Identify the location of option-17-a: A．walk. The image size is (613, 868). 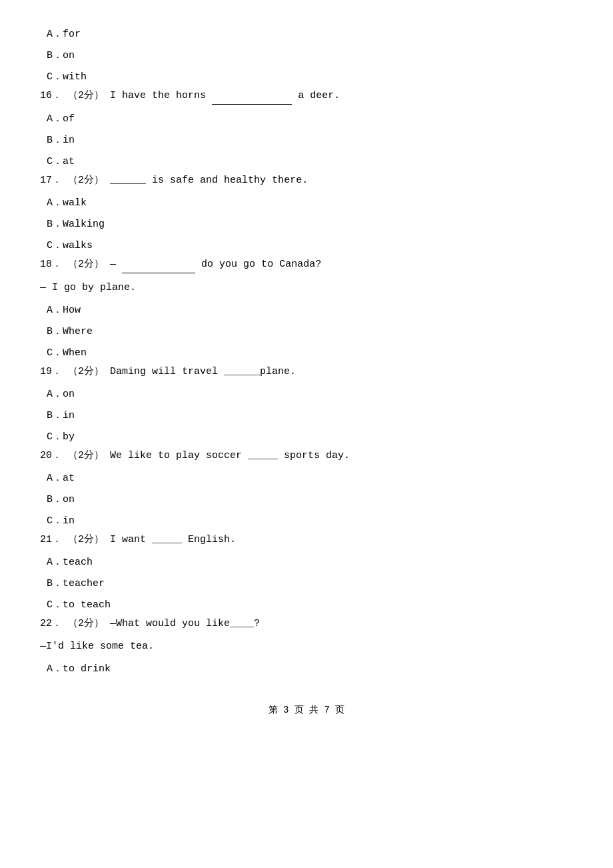
(306, 203).